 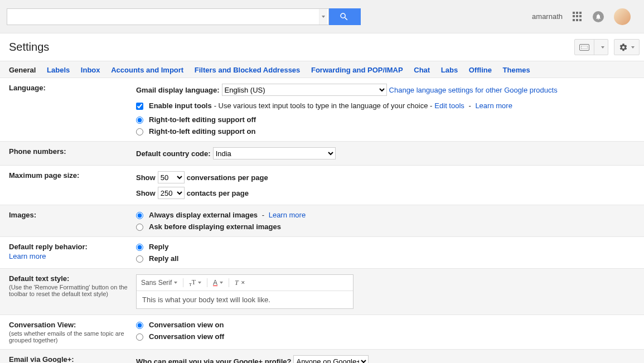 I want to click on search-icon, so click(x=344, y=17).